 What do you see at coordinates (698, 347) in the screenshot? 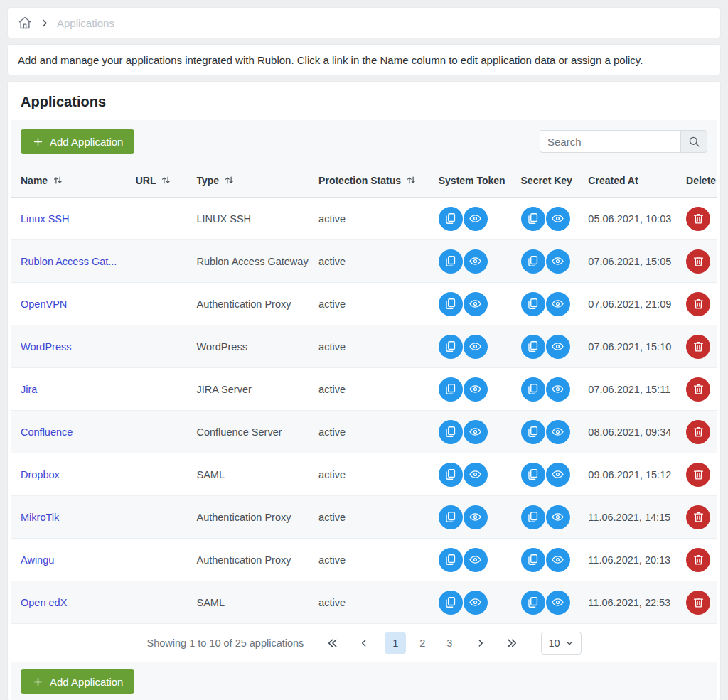
I see `trash-icon` at bounding box center [698, 347].